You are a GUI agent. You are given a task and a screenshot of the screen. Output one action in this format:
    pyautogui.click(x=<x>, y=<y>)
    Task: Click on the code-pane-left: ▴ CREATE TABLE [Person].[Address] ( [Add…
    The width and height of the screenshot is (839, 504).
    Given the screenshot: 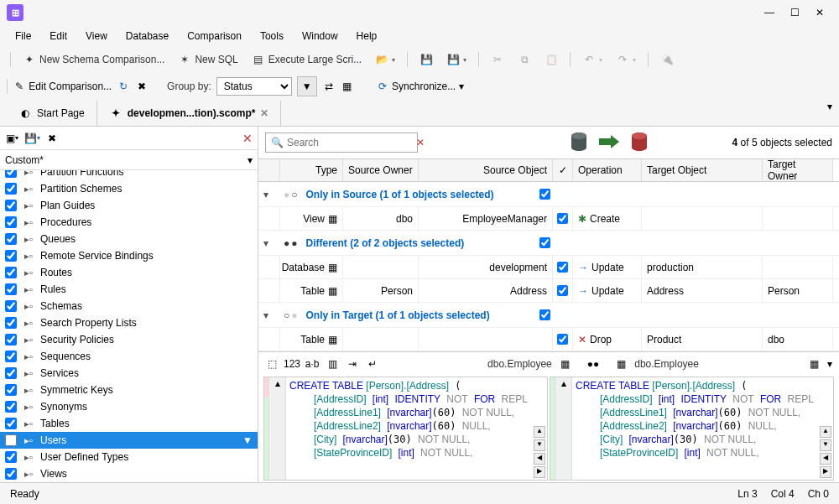 What is the action you would take?
    pyautogui.click(x=406, y=429)
    